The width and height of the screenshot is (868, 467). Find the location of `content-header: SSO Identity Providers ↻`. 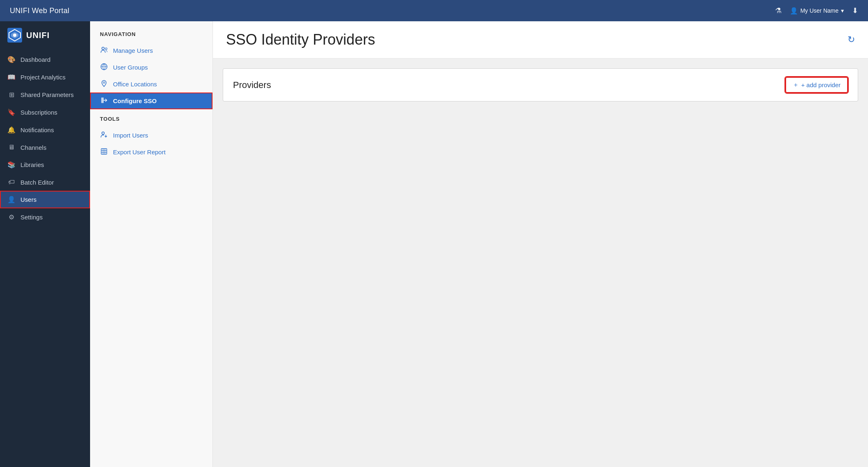

content-header: SSO Identity Providers ↻ is located at coordinates (540, 40).